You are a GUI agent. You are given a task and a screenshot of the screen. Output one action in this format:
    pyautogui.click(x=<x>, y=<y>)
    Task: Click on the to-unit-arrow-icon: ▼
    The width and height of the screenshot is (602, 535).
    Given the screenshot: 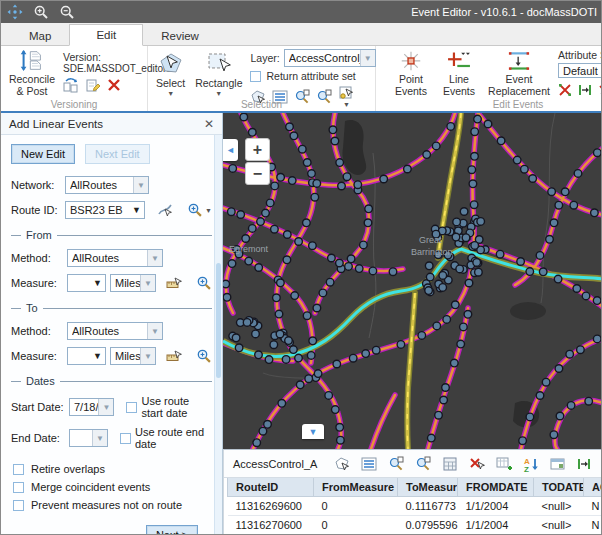 What is the action you would take?
    pyautogui.click(x=148, y=356)
    